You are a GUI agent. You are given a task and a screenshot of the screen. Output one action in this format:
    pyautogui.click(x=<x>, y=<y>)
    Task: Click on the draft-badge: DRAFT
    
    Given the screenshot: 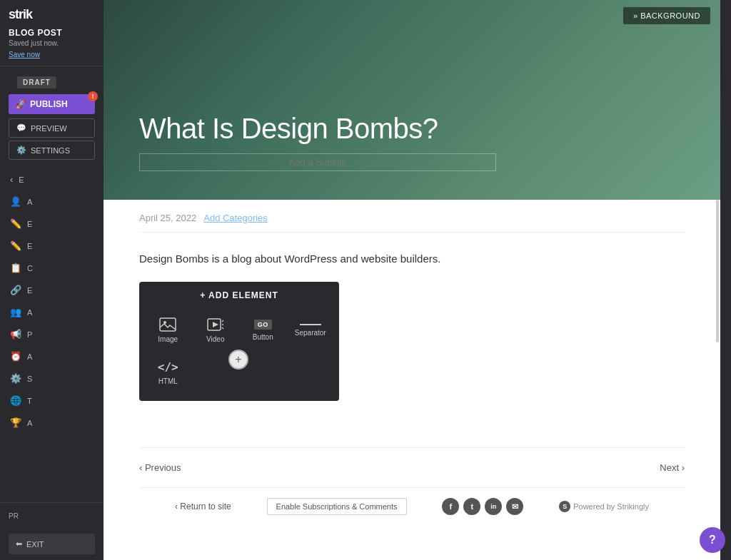 What is the action you would take?
    pyautogui.click(x=37, y=83)
    